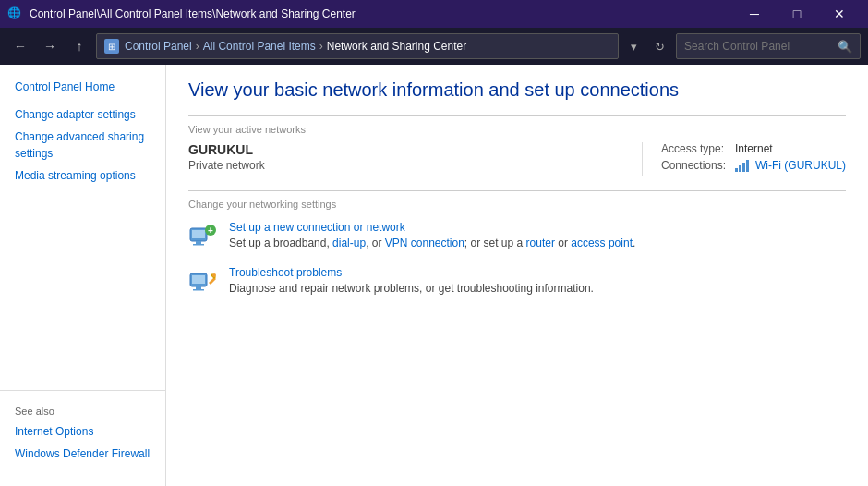 The image size is (868, 486). I want to click on breadcrumb-control-panel: Control Panel, so click(159, 46).